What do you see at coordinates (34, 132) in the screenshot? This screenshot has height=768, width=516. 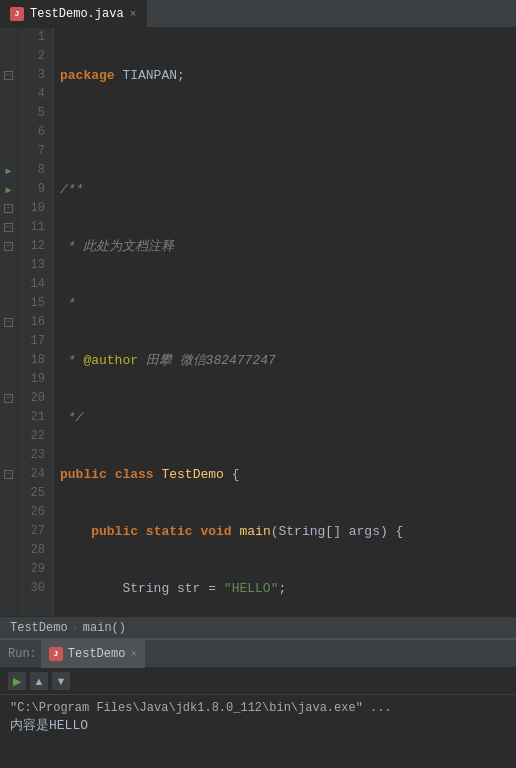 I see `line-num-6: 6` at bounding box center [34, 132].